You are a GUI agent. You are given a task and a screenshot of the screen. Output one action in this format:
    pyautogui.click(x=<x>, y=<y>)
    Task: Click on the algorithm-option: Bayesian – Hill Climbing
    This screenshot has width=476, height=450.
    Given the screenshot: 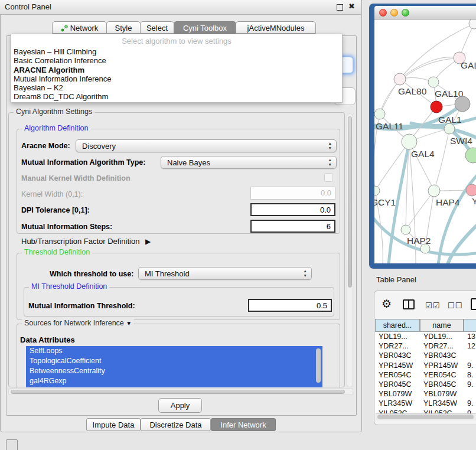 What is the action you would take?
    pyautogui.click(x=177, y=52)
    